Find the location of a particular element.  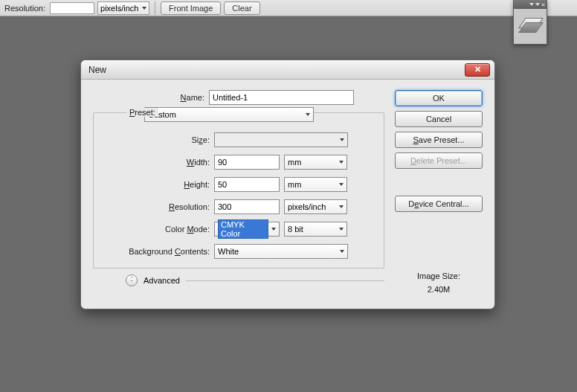

resolution-unit-select: pixels/inch is located at coordinates (123, 8).